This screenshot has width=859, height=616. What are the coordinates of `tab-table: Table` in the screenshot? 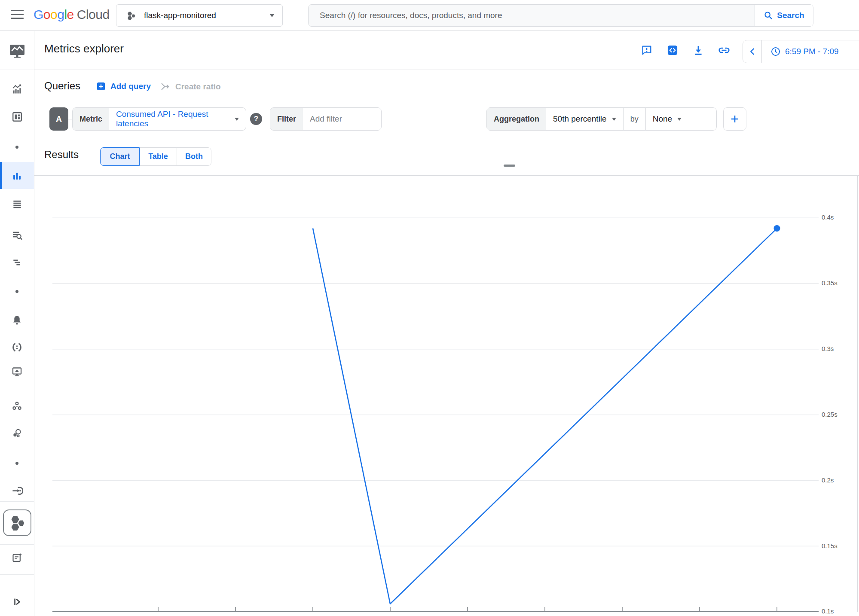 It's located at (158, 156).